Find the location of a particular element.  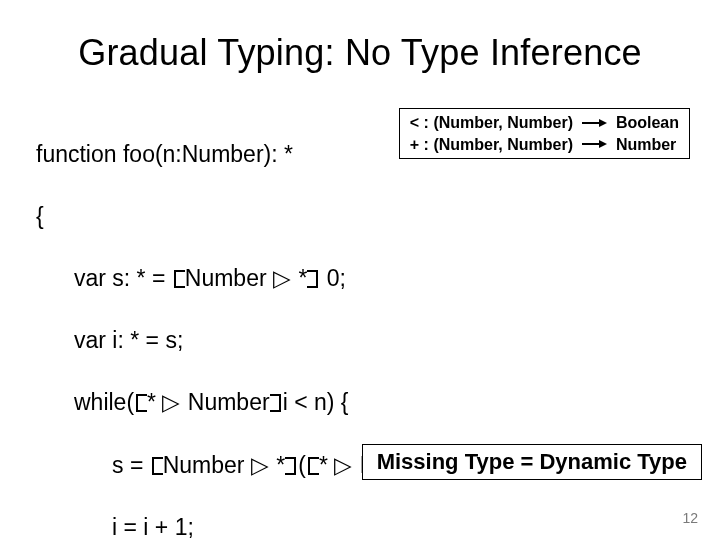

page-number: 12 is located at coordinates (690, 518).